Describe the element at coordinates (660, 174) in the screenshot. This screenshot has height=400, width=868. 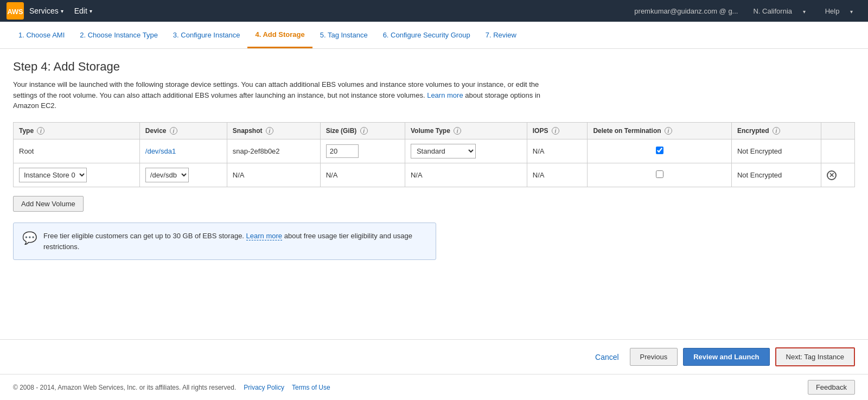
I see `row2-delete-checkbox` at that location.